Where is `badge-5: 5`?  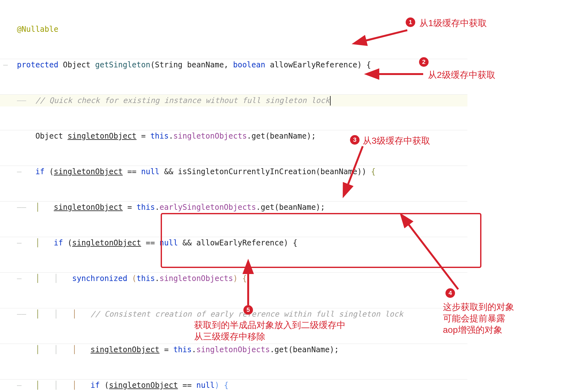
badge-5: 5 is located at coordinates (248, 310).